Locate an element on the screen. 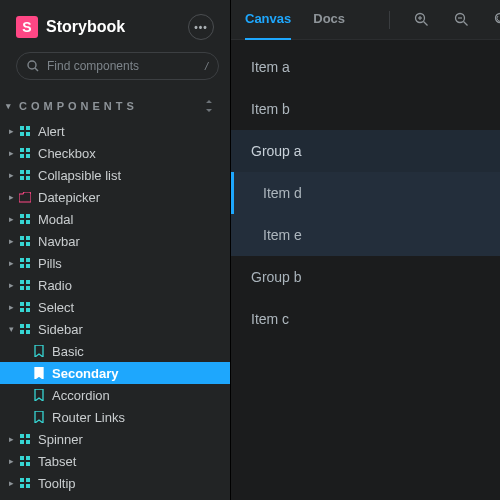 This screenshot has width=500, height=500. preview-item-label: Item c is located at coordinates (270, 319).